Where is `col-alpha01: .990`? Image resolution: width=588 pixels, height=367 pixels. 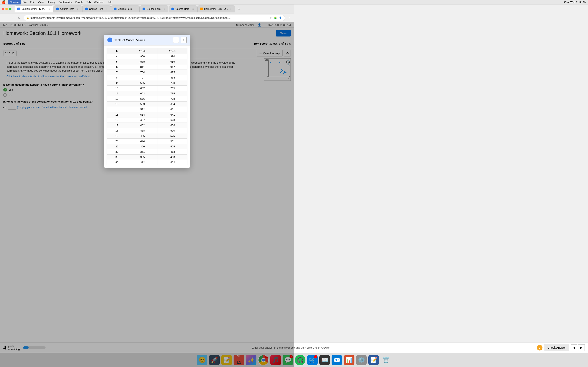 col-alpha01: .990 is located at coordinates (172, 57).